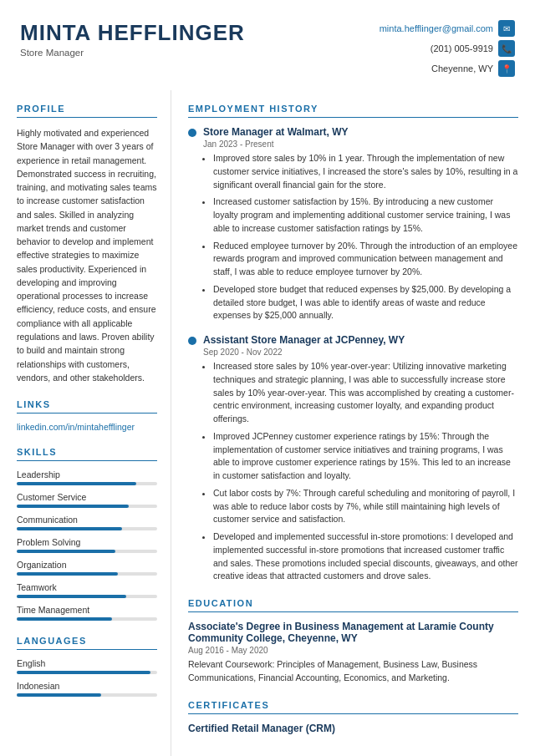 The width and height of the screenshot is (535, 756). Describe the element at coordinates (353, 653) in the screenshot. I see `education-entry: Associate's Degree in Business Managemen…` at that location.